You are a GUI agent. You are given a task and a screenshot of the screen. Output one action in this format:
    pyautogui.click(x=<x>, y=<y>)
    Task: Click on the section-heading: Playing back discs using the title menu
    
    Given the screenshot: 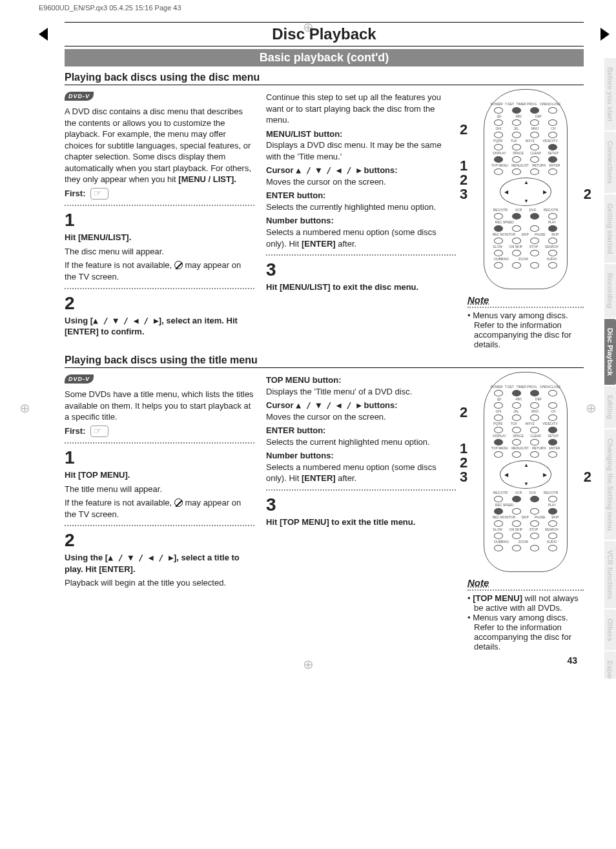 What is the action you would take?
    pyautogui.click(x=324, y=362)
    